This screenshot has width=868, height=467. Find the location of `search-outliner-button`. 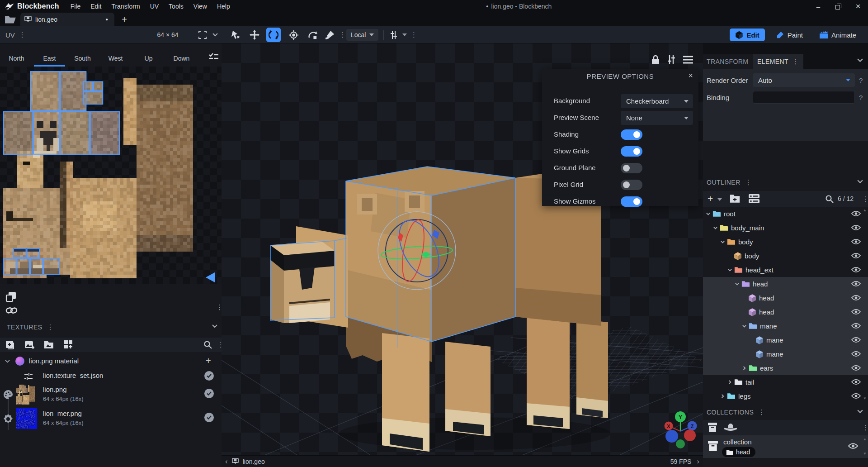

search-outliner-button is located at coordinates (829, 200).